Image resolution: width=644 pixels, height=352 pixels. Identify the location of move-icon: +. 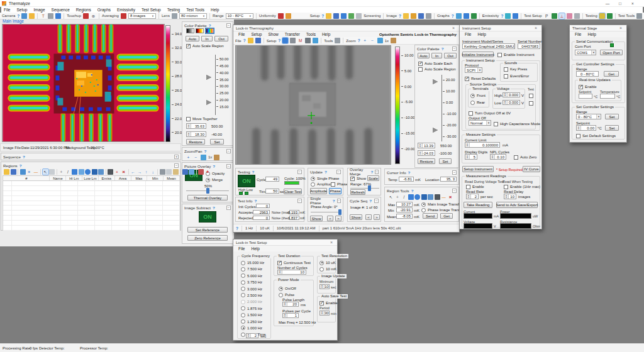
(397, 197).